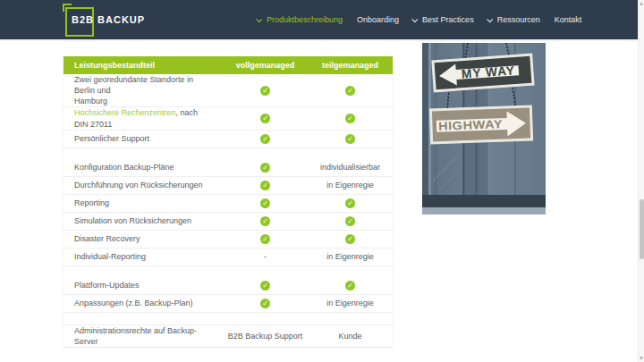 The width and height of the screenshot is (644, 362). What do you see at coordinates (143, 257) in the screenshot?
I see `row-label: Individual-Reporting` at bounding box center [143, 257].